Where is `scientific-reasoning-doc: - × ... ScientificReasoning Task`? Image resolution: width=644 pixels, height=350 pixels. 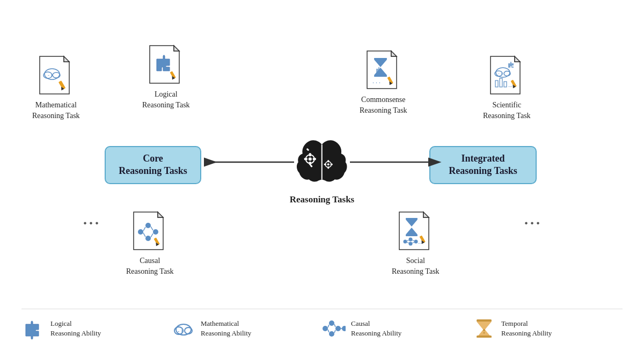
scientific-reasoning-doc: - × ... ScientificReasoning Task is located at coordinates (507, 87).